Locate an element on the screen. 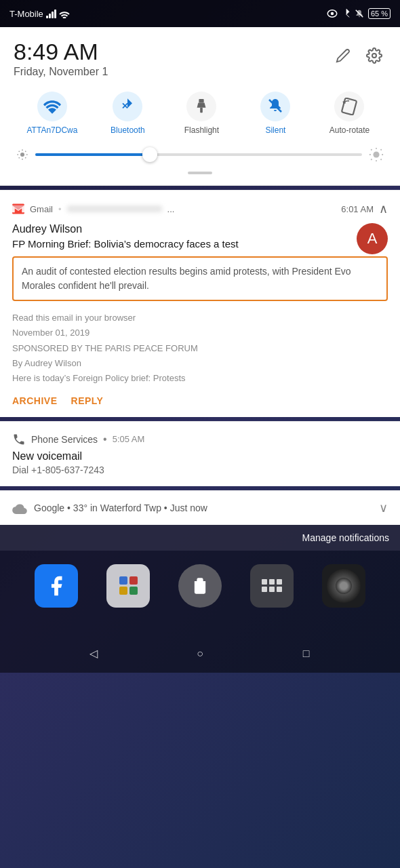 This screenshot has height=868, width=400. flashlight-toggle-icon is located at coordinates (201, 106).